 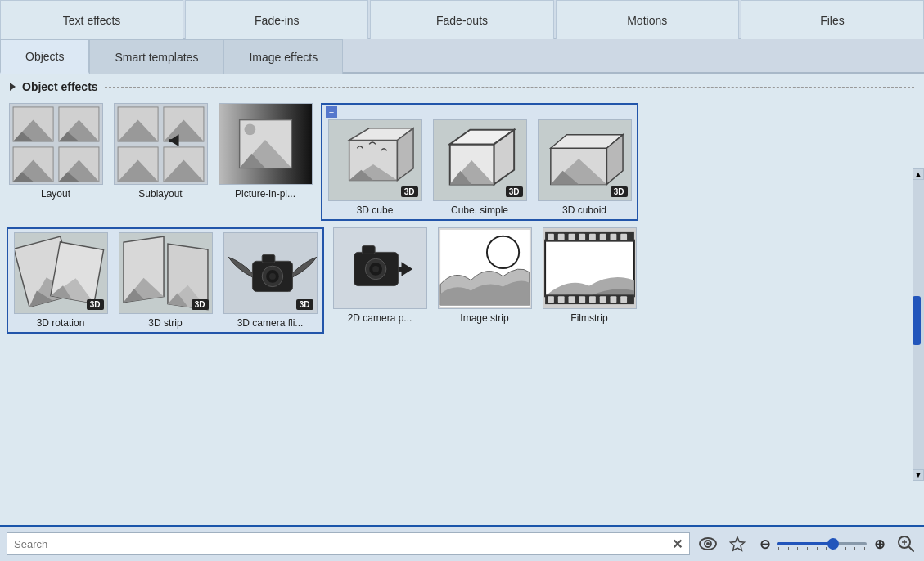 I want to click on badge-3d-cube: 3D, so click(x=409, y=191).